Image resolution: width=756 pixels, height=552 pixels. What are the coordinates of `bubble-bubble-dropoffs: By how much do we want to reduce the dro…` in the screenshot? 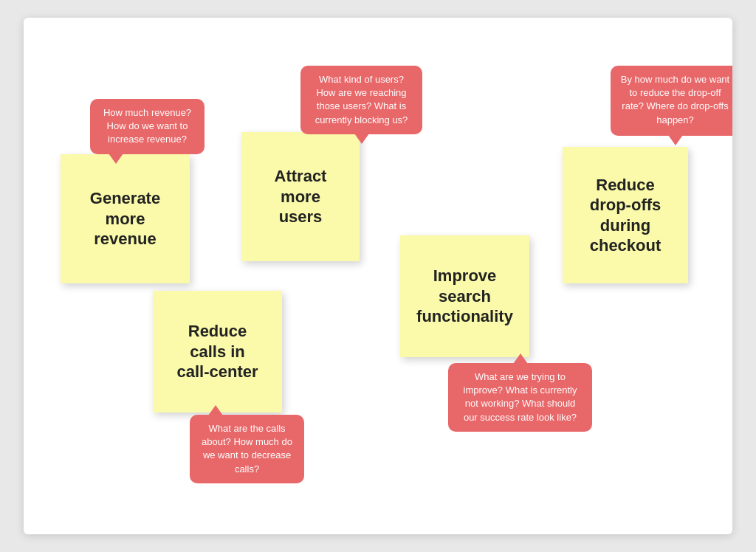 It's located at (672, 100).